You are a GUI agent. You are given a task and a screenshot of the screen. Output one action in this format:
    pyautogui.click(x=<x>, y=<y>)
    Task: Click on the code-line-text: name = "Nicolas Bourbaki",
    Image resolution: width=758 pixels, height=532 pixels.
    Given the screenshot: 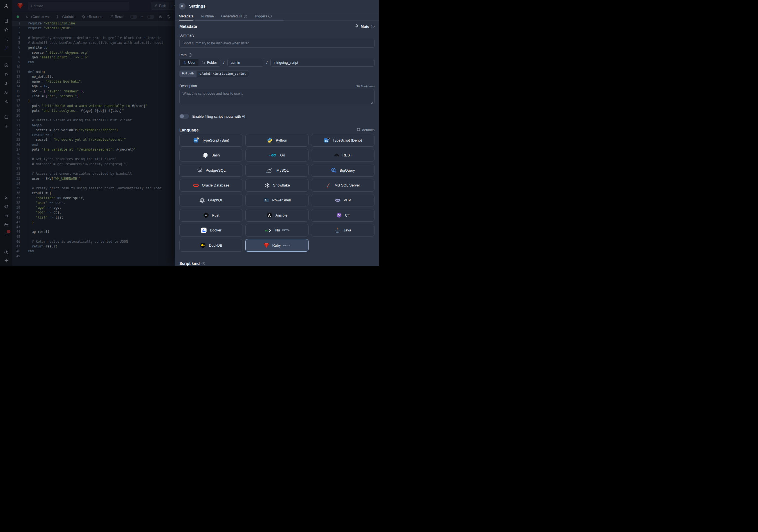 What is the action you would take?
    pyautogui.click(x=55, y=82)
    